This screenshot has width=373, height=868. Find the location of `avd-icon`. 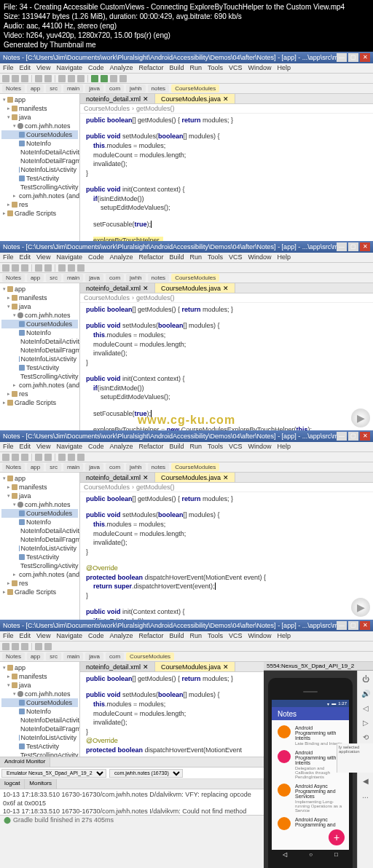

avd-icon is located at coordinates (114, 79).